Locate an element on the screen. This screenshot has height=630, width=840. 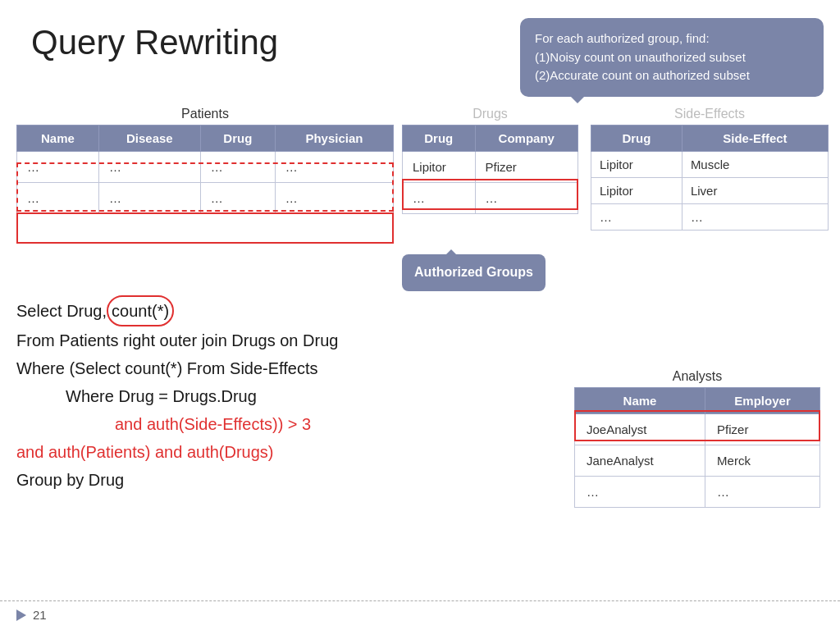
drugs-cell-2-1: … is located at coordinates (440, 199).